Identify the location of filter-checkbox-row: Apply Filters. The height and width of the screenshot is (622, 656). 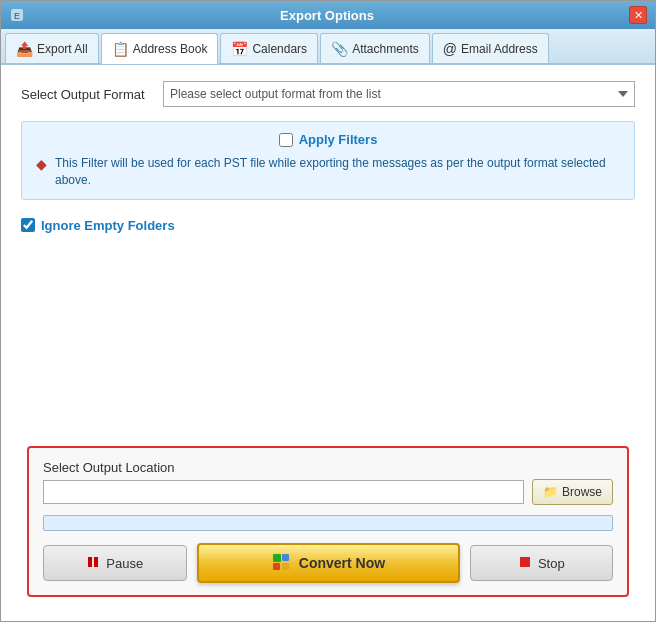
(328, 140).